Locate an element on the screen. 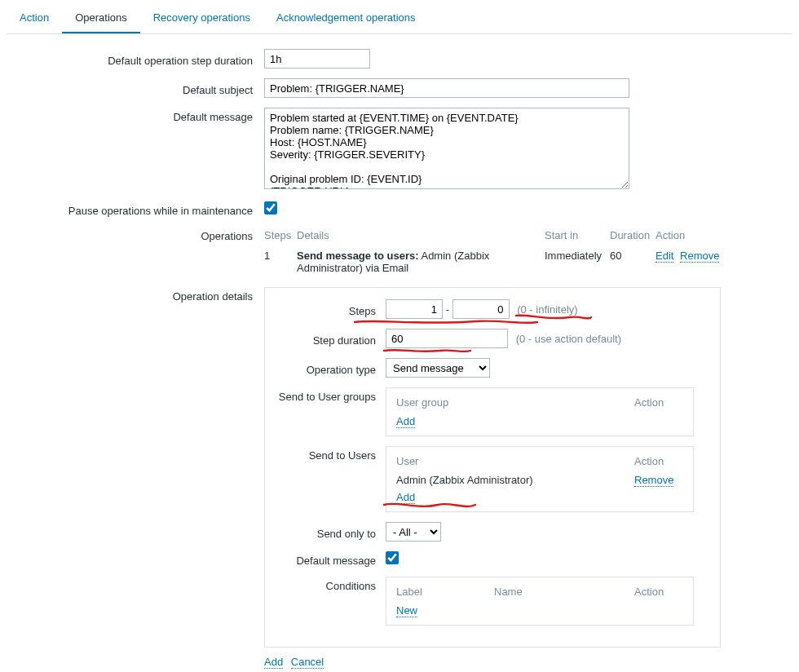  checkbox-pause-maintenance is located at coordinates (271, 208).